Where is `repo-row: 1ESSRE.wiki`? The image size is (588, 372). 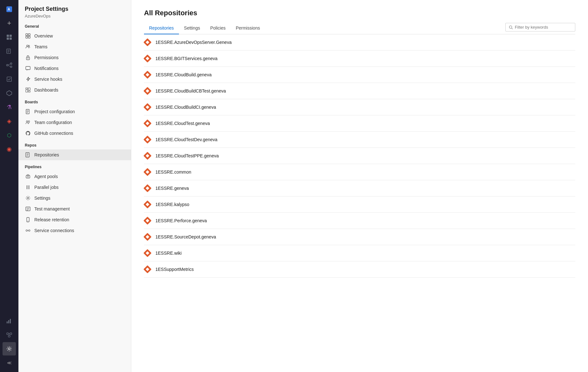
repo-row: 1ESSRE.wiki is located at coordinates (360, 253).